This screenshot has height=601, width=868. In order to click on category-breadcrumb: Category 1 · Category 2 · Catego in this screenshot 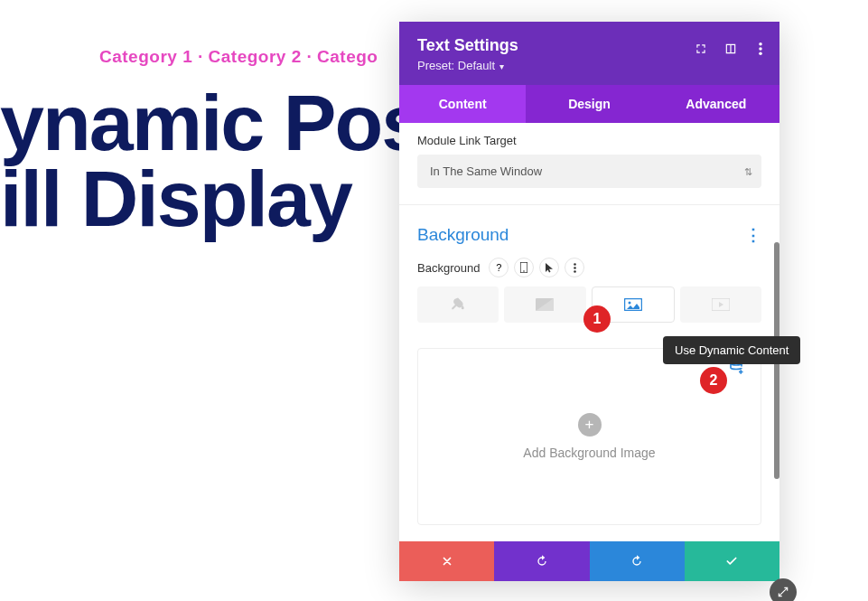, I will do `click(224, 57)`.